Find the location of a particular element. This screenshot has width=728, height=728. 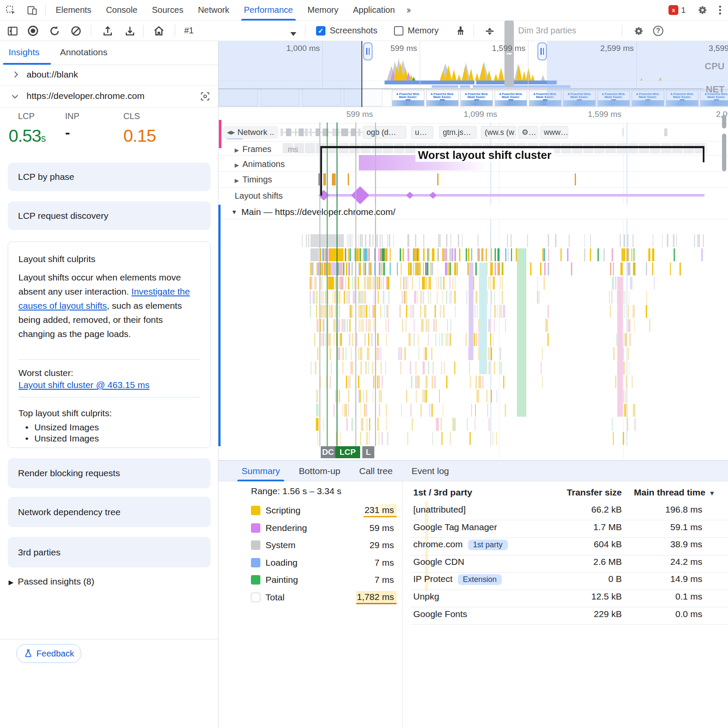

tab-performance: Performance is located at coordinates (269, 10).